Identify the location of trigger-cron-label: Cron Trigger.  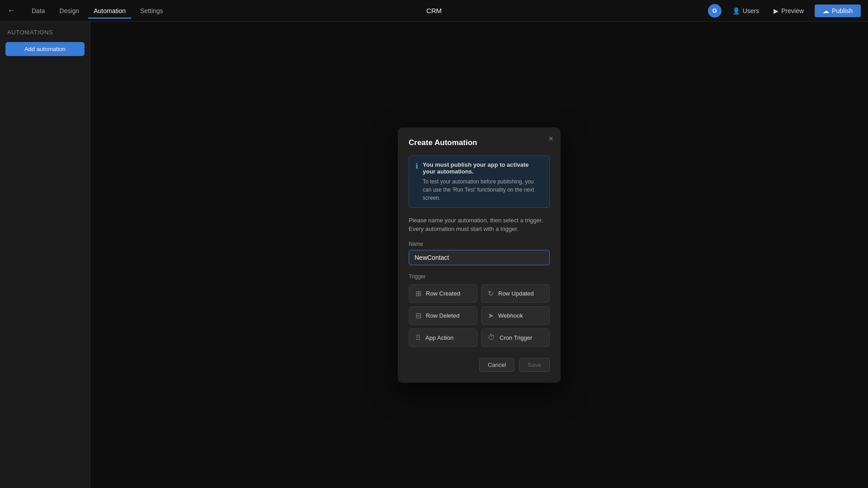
(516, 338).